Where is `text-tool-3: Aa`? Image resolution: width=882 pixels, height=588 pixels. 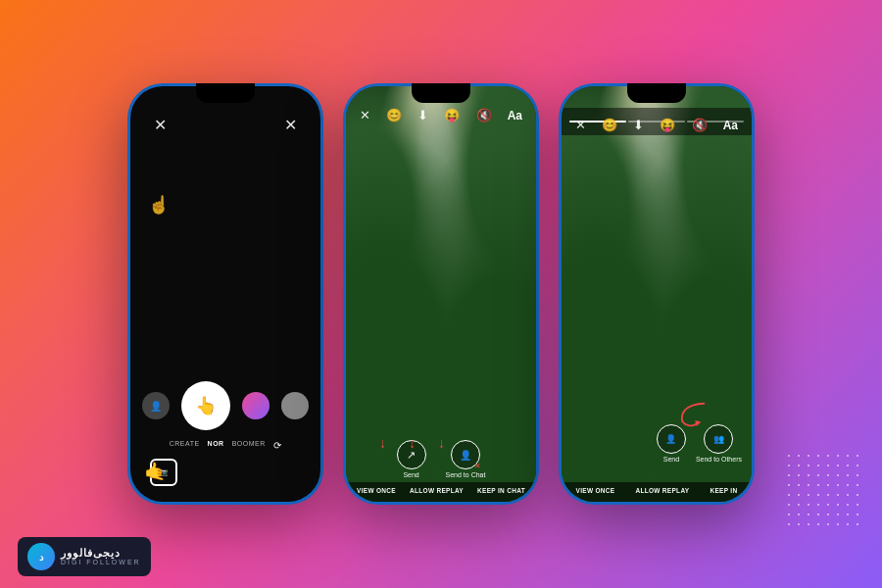 text-tool-3: Aa is located at coordinates (731, 125).